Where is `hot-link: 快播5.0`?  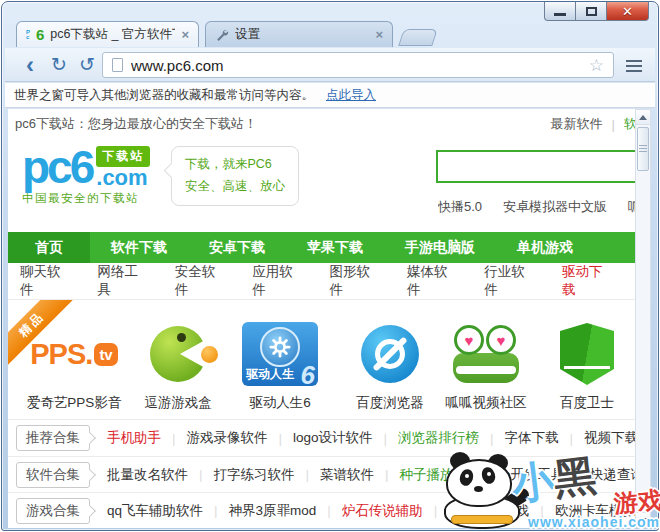
hot-link: 快播5.0 is located at coordinates (460, 207).